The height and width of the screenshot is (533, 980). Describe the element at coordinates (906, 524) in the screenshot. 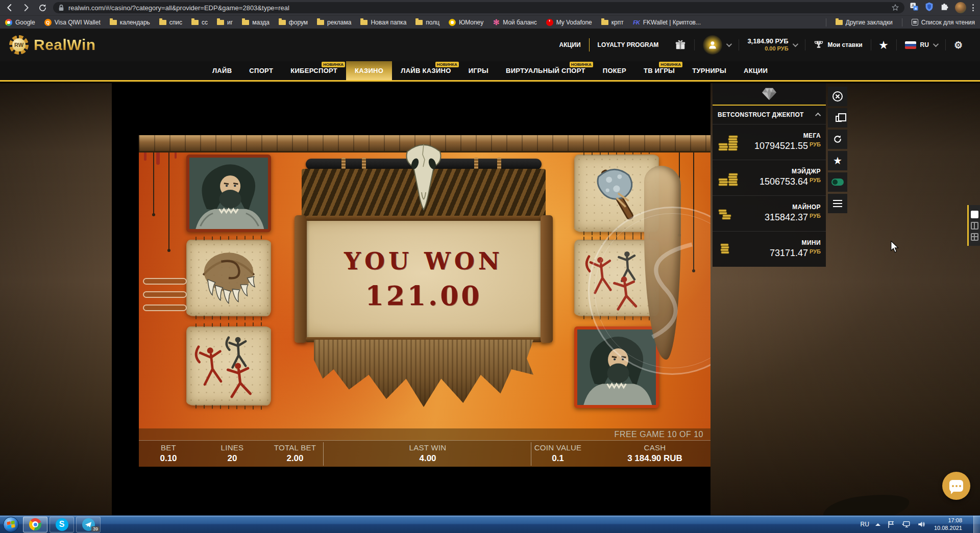

I see `network-icon` at that location.